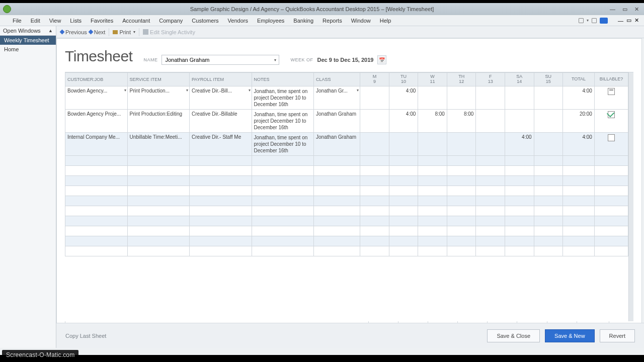 The height and width of the screenshot is (362, 644). Describe the element at coordinates (631, 197) in the screenshot. I see `vertical-scrollbar` at that location.